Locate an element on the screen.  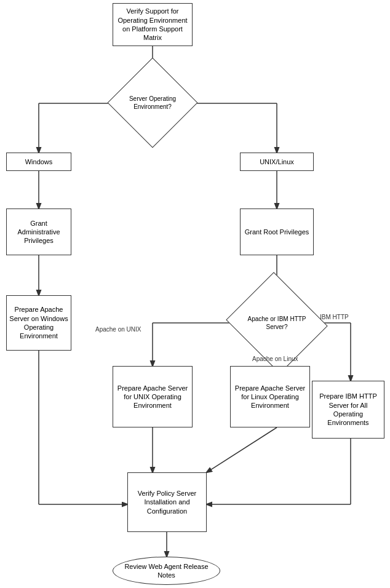
apache-ibm-diamond: Apache or IBM HTTP Server? is located at coordinates (277, 323).